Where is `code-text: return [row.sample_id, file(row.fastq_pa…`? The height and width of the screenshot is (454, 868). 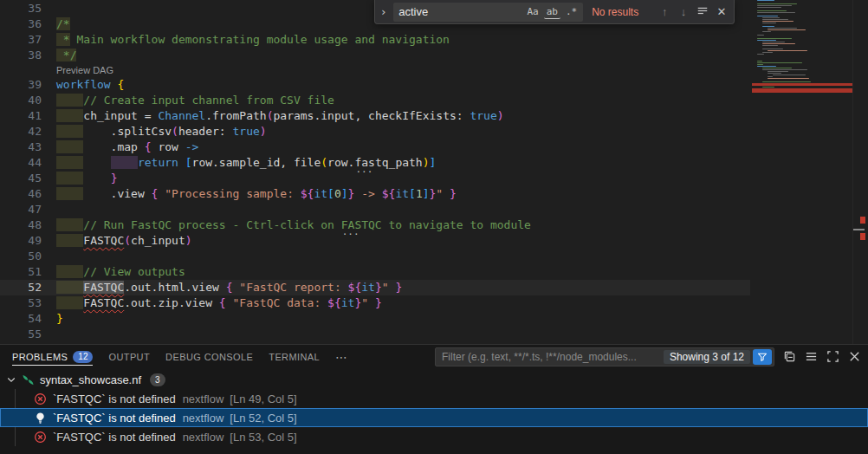 code-text: return [row.sample_id, file(row.fastq_pa… is located at coordinates (246, 163).